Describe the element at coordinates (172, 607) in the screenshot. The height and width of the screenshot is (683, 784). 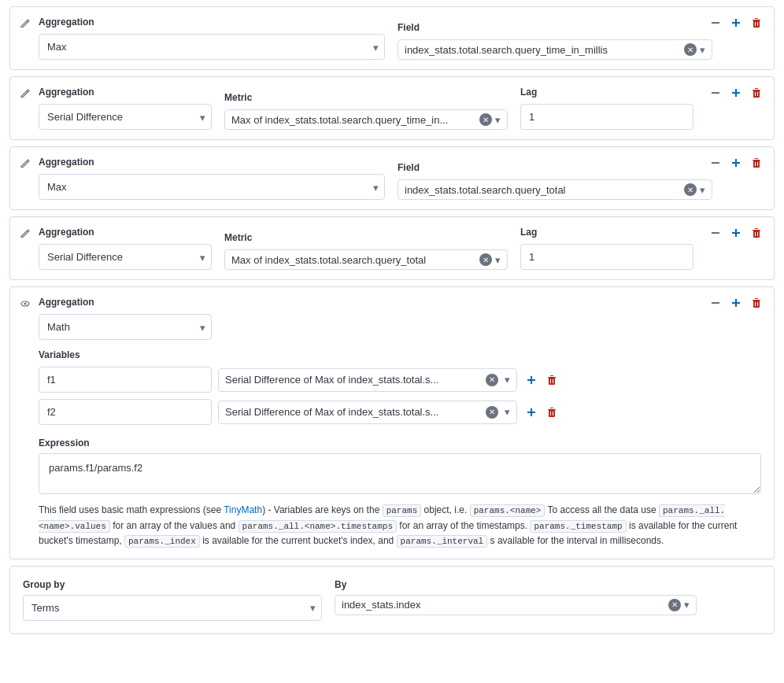
I see `group-by-select: Terms Filters Histogram Date Histogram` at that location.